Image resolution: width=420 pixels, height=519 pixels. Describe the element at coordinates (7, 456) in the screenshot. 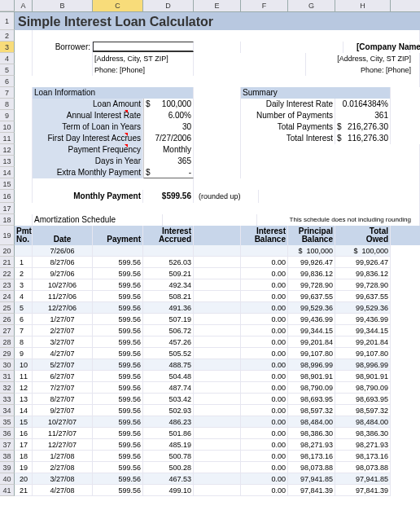

I see `row-header-38: 38` at that location.